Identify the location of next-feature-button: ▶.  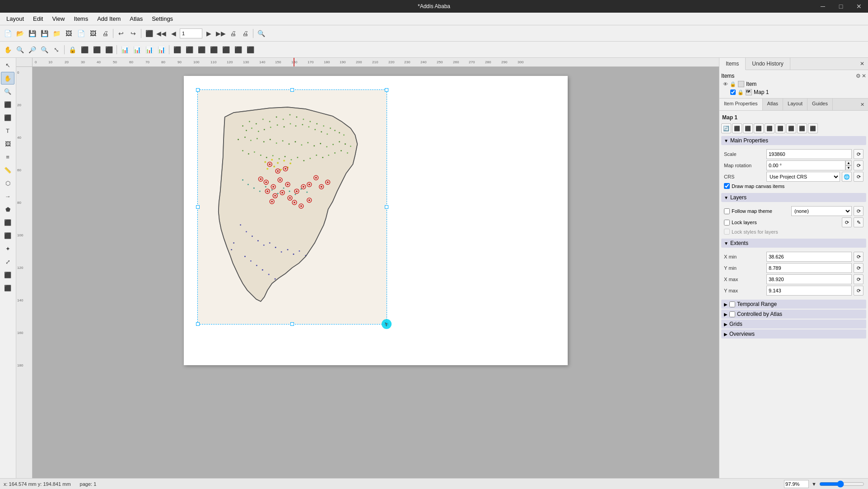
(209, 33).